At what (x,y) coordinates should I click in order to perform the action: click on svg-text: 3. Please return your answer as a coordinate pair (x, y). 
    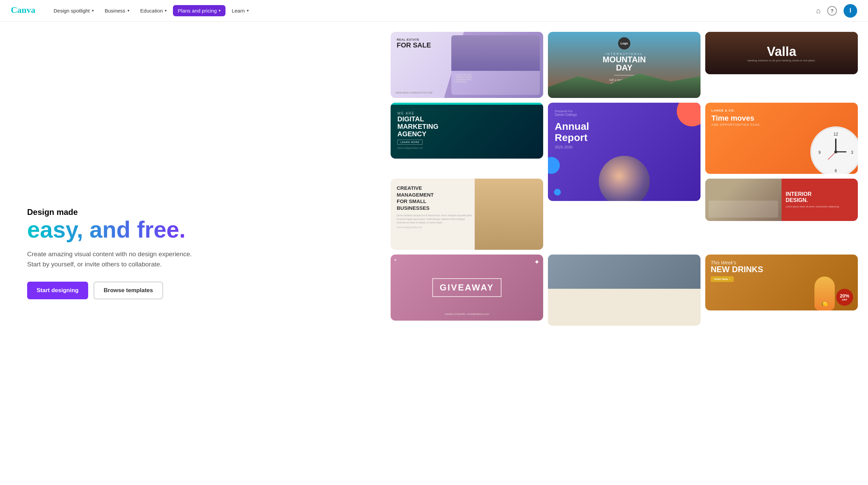
    Looking at the image, I should click on (852, 153).